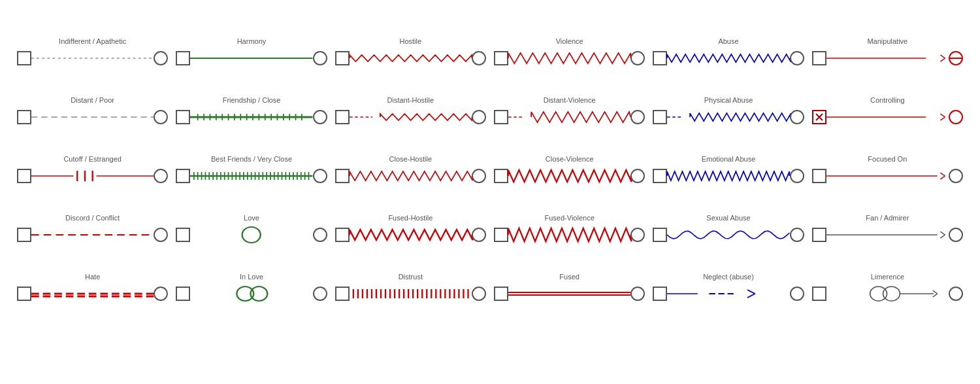  I want to click on legend-cell: Controlling, so click(887, 111).